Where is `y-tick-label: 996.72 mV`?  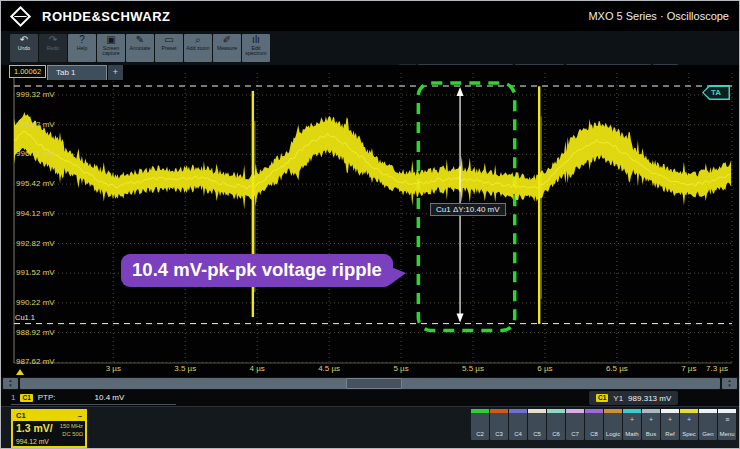
y-tick-label: 996.72 mV is located at coordinates (36, 154).